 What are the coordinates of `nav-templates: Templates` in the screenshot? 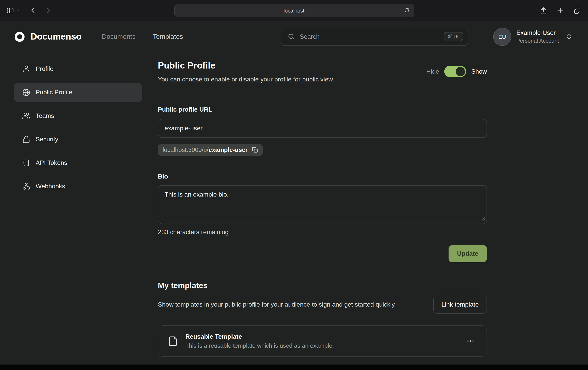 It's located at (168, 37).